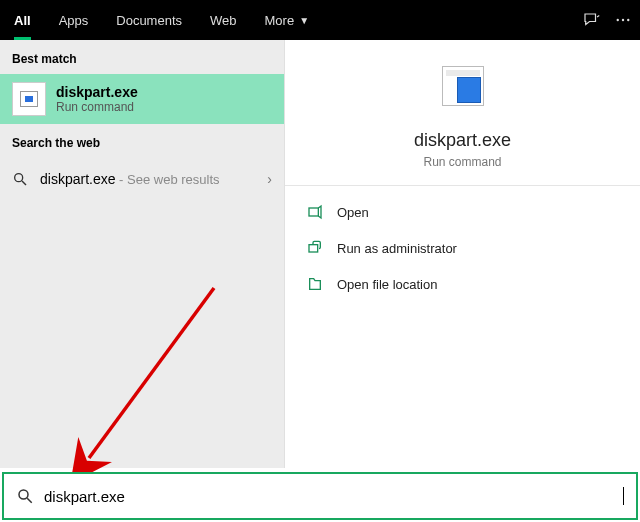 This screenshot has height=522, width=640. Describe the element at coordinates (320, 20) in the screenshot. I see `top-tab-bar: All Apps Documents Web More▼` at that location.